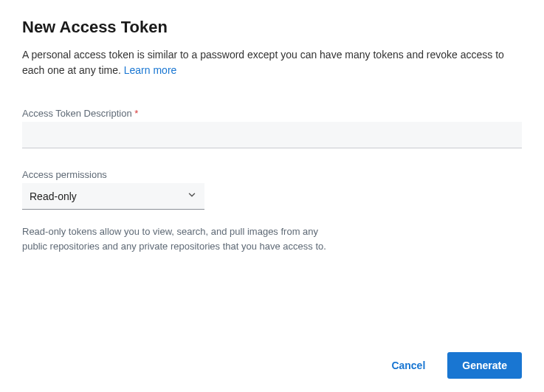  What do you see at coordinates (450, 365) in the screenshot?
I see `dialog-actions: Cancel Generate` at bounding box center [450, 365].